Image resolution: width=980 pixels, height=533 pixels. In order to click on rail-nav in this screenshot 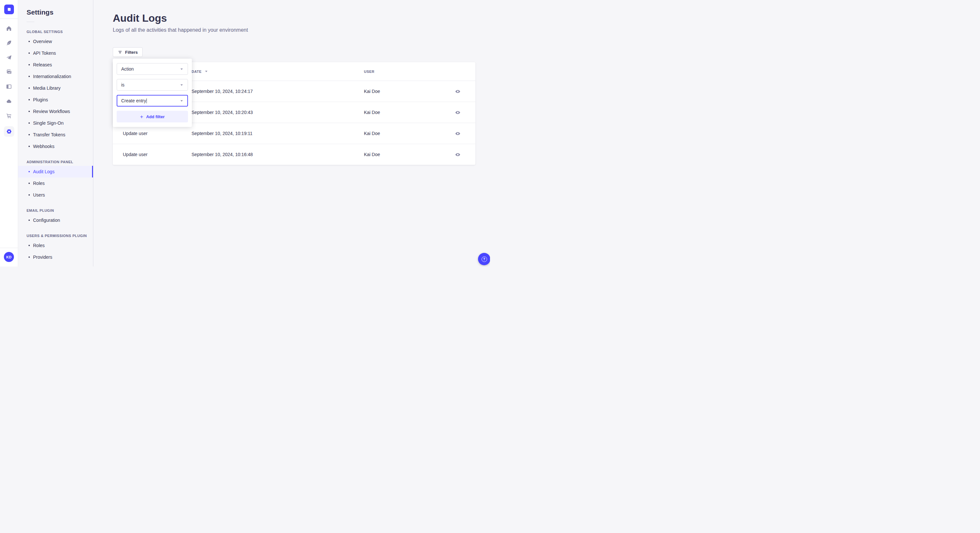, I will do `click(9, 81)`.